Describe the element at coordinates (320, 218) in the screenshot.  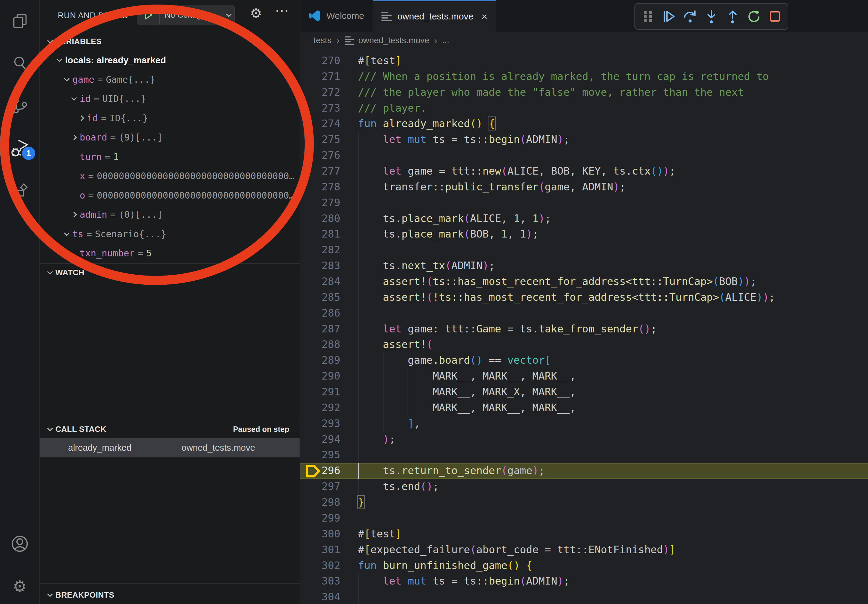
I see `line-number: 280` at that location.